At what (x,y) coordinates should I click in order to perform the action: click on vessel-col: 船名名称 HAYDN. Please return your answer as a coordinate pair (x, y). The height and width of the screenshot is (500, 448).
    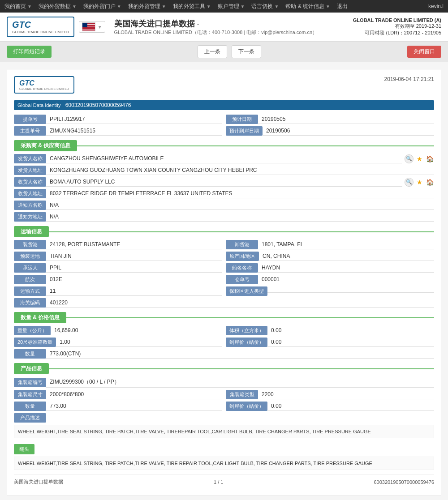
    Looking at the image, I should click on (330, 268).